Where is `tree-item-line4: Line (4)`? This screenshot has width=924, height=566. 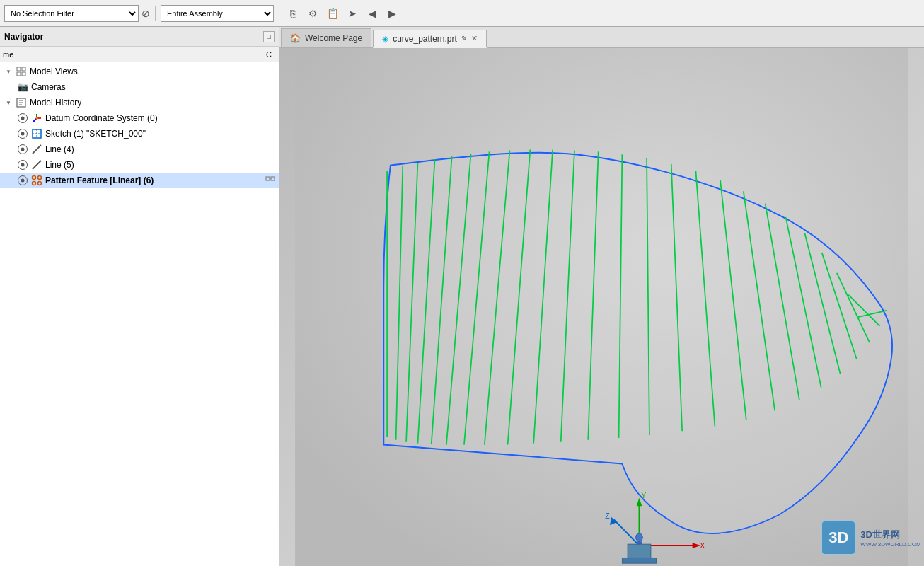 tree-item-line4: Line (4) is located at coordinates (139, 149).